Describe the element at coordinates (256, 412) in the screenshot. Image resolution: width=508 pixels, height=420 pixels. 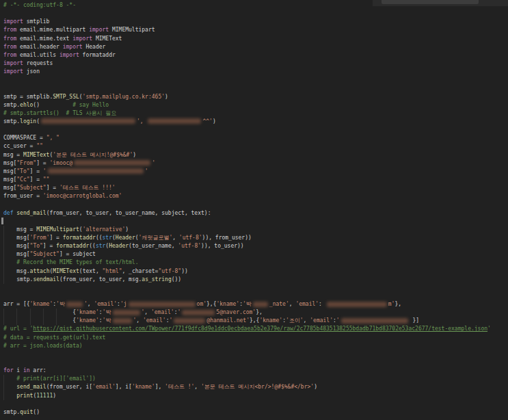
I see `code-line: smtp.quit()` at that location.